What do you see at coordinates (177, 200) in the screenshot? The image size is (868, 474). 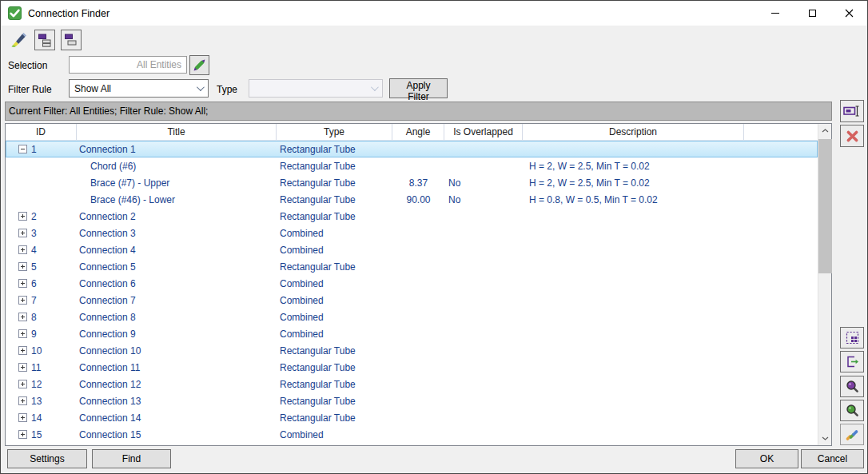 I see `cell-title: Brace (#46) - Lower` at bounding box center [177, 200].